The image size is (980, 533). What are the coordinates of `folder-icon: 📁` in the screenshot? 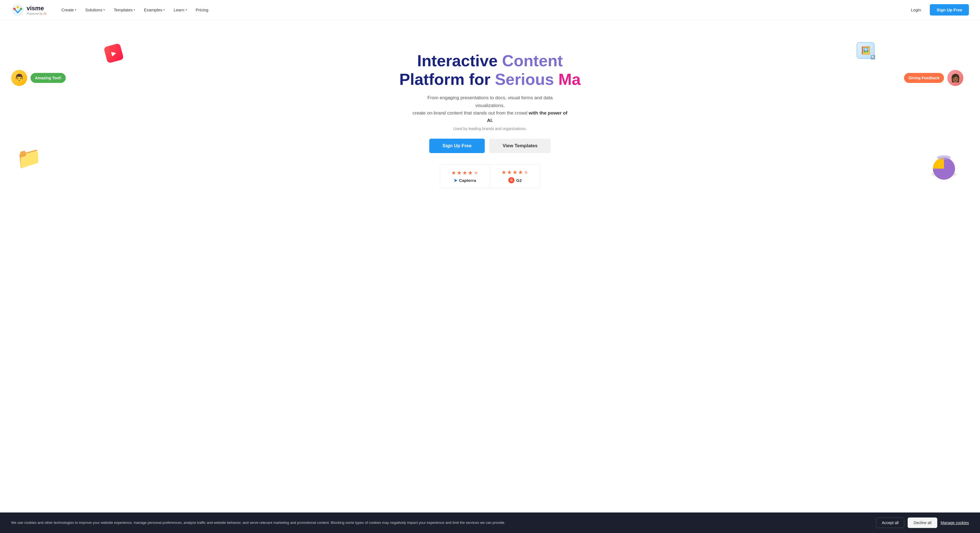 It's located at (29, 158).